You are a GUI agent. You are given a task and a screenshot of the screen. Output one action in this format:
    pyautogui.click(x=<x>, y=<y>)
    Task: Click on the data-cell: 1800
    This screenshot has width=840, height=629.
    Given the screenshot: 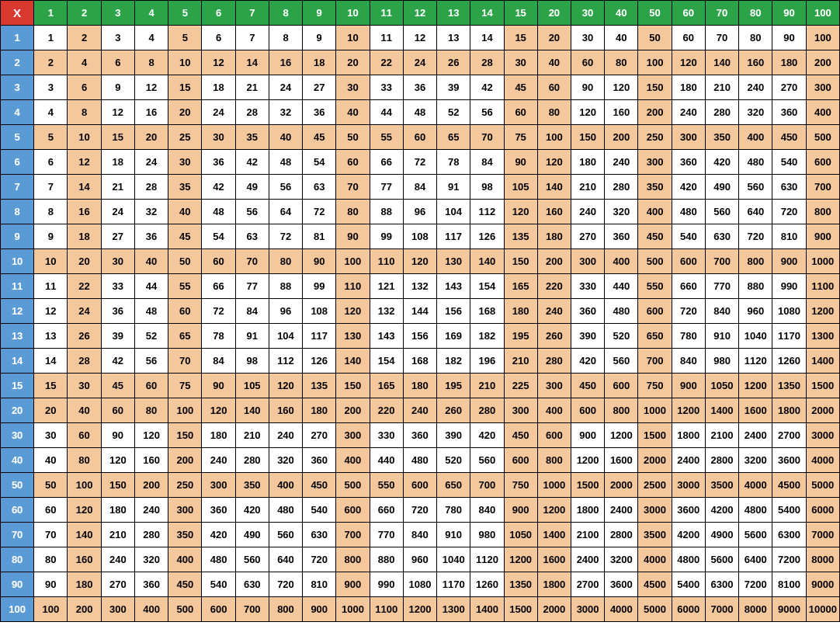 What is the action you would take?
    pyautogui.click(x=554, y=585)
    